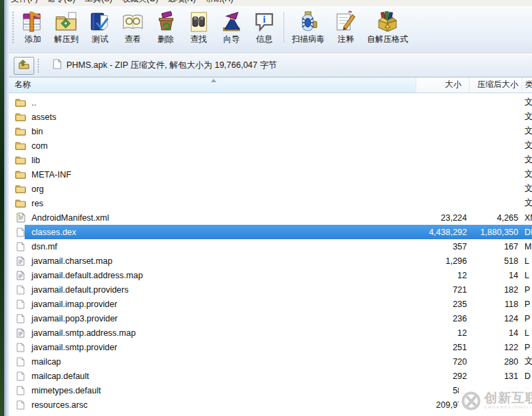  Describe the element at coordinates (270, 218) in the screenshot. I see `file-row: AndroidManifest.xml 23,224 4,265 XML` at that location.